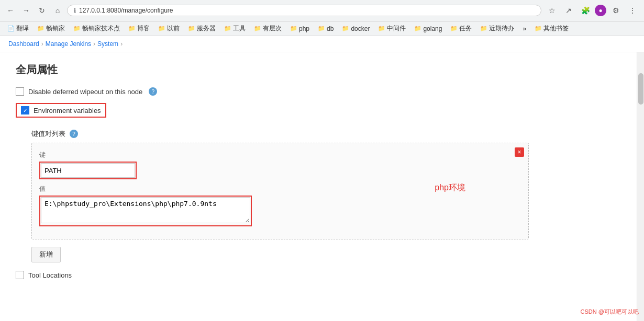 The image size is (644, 321). What do you see at coordinates (525, 29) in the screenshot?
I see `bookmark-more: »` at bounding box center [525, 29].